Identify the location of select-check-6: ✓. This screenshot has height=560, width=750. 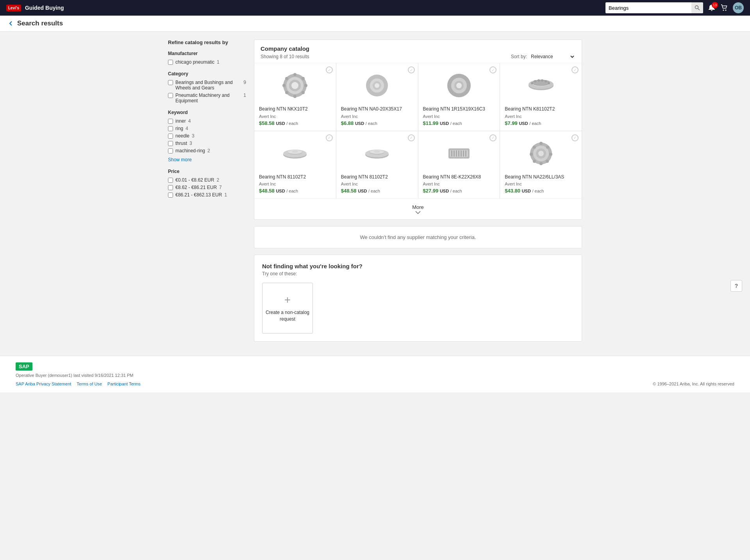
(411, 138).